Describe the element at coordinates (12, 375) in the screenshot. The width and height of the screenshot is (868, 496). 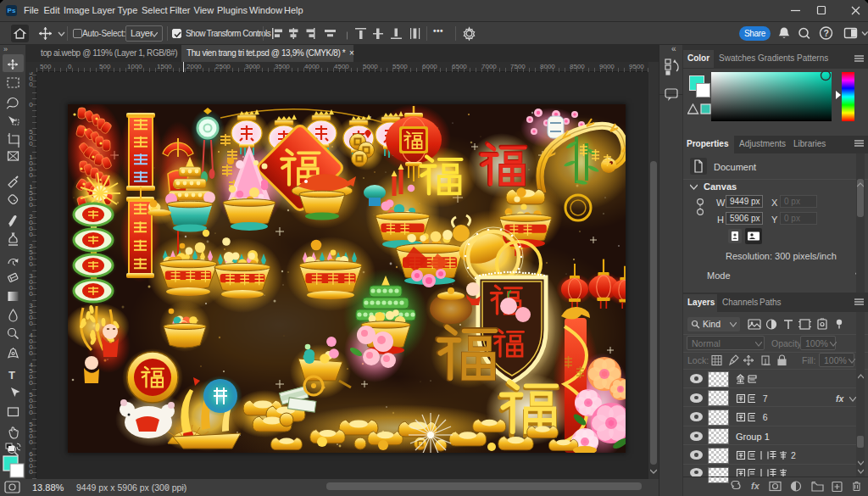
I see `svg-text: T` at that location.